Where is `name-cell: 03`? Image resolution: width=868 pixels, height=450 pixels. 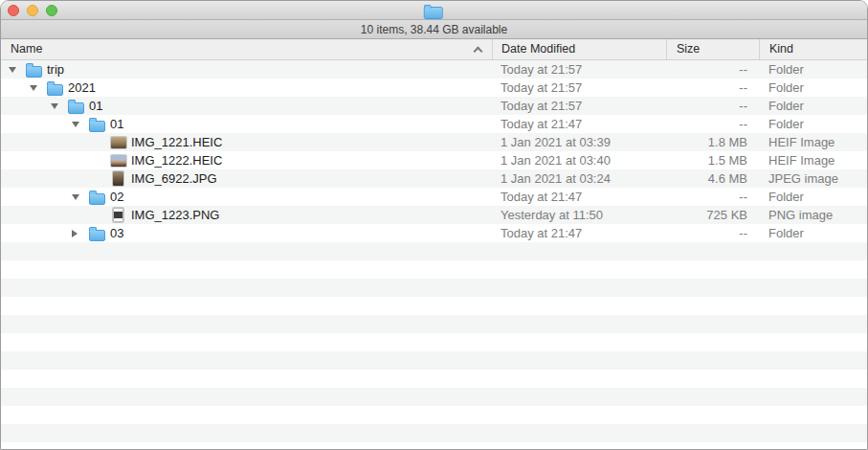
name-cell: 03 is located at coordinates (247, 234).